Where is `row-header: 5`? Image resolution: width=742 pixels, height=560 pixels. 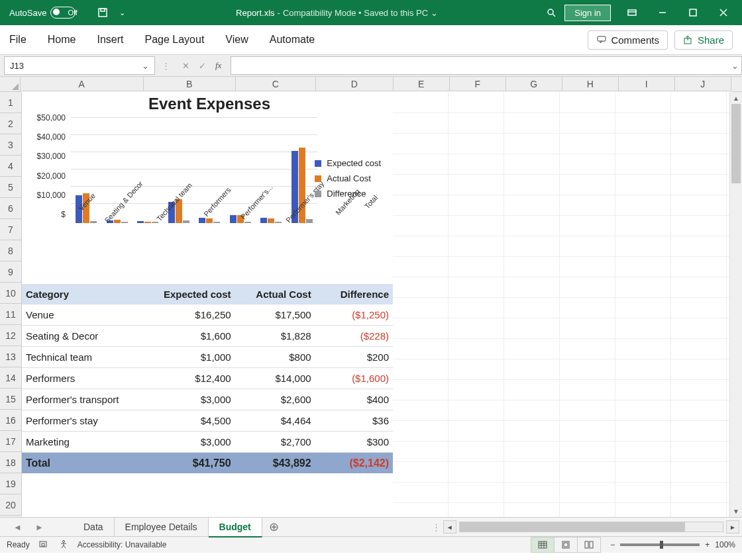
row-header: 5 is located at coordinates (11, 187).